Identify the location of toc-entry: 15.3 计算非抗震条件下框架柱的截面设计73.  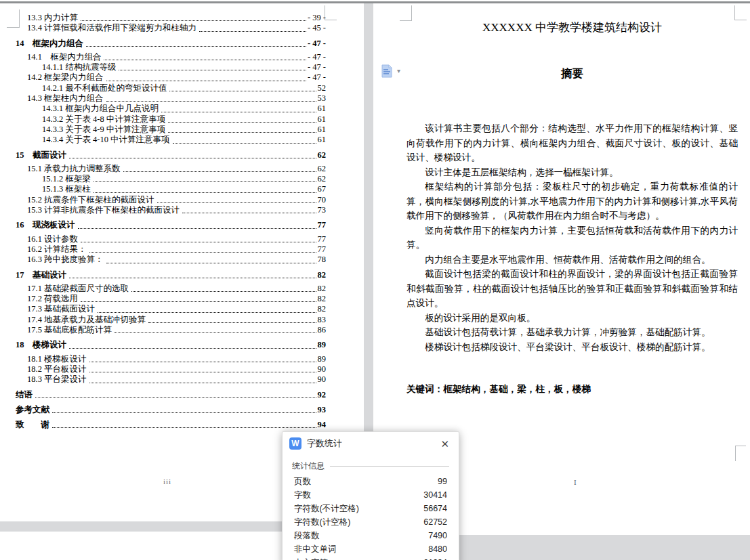
(163, 210).